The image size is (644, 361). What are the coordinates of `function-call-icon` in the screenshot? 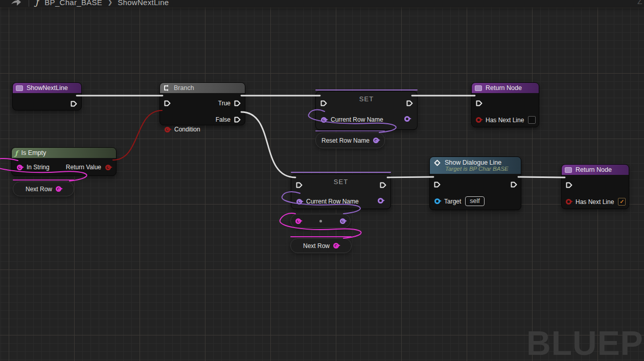 It's located at (438, 163).